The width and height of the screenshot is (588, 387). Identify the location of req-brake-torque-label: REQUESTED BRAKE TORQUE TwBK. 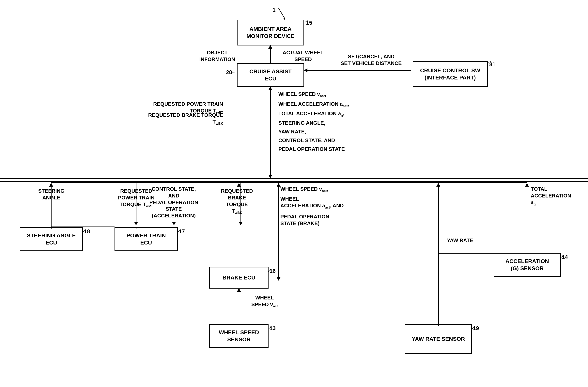
(181, 119).